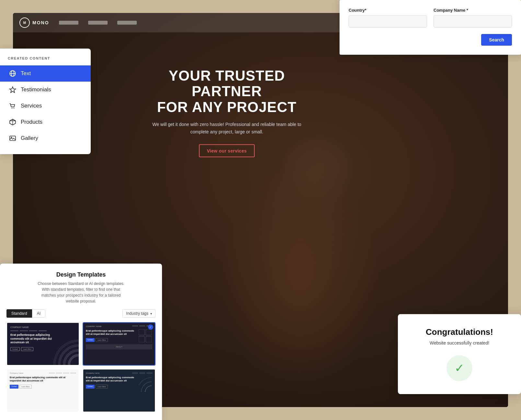 This screenshot has height=420, width=521. I want to click on tmpl1-title: Erat pellentesque adipiscing commodo eli…, so click(33, 339).